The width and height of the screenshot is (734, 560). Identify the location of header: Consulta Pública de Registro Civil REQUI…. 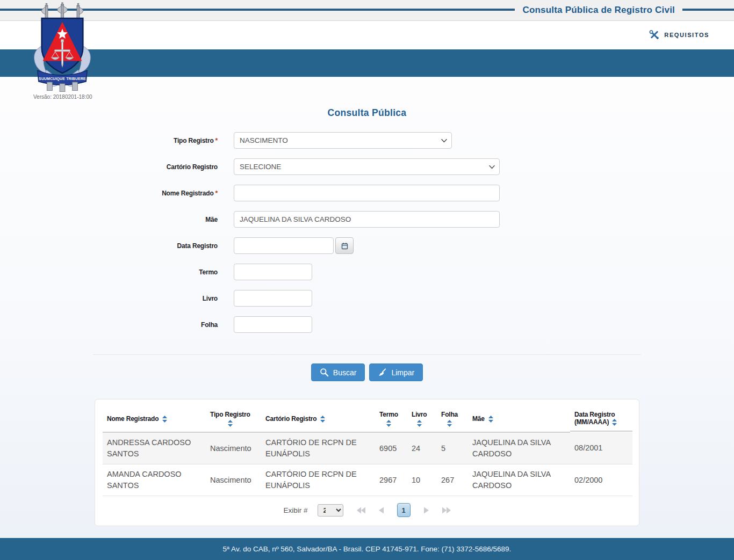
(367, 39).